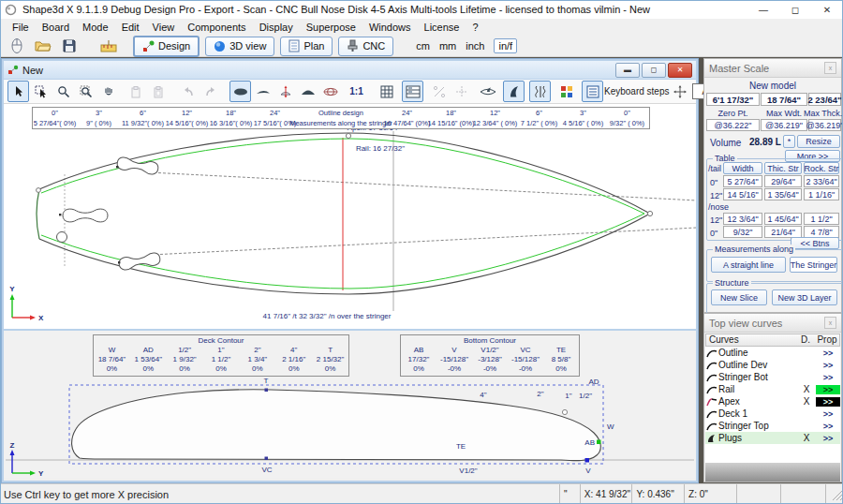 The image size is (843, 504). Describe the element at coordinates (795, 9) in the screenshot. I see `maximize-button: ◻` at that location.